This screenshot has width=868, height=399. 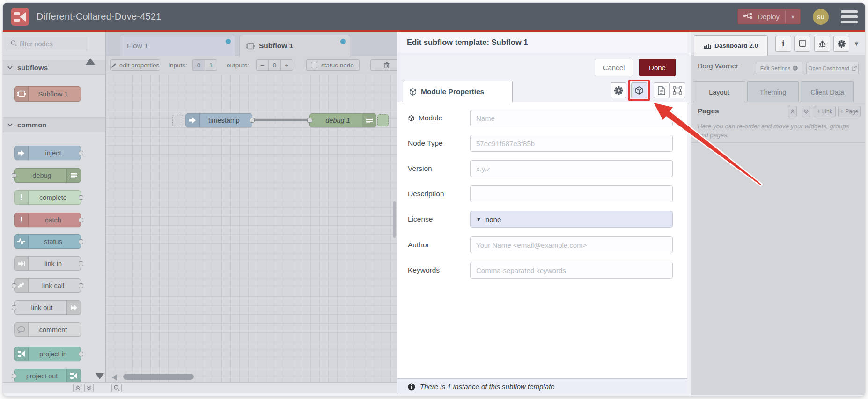 I want to click on user-avatar: su, so click(x=821, y=17).